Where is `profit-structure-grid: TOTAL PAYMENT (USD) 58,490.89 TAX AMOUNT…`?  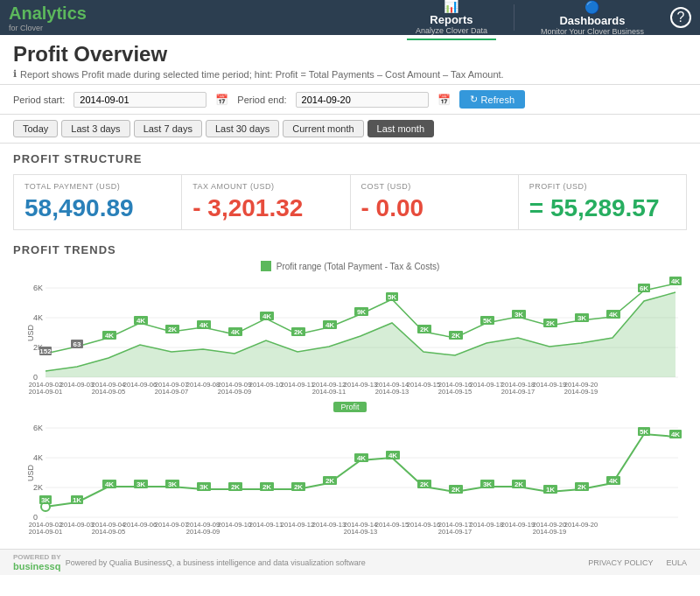
profit-structure-grid: TOTAL PAYMENT (USD) 58,490.89 TAX AMOUNT… is located at coordinates (350, 202).